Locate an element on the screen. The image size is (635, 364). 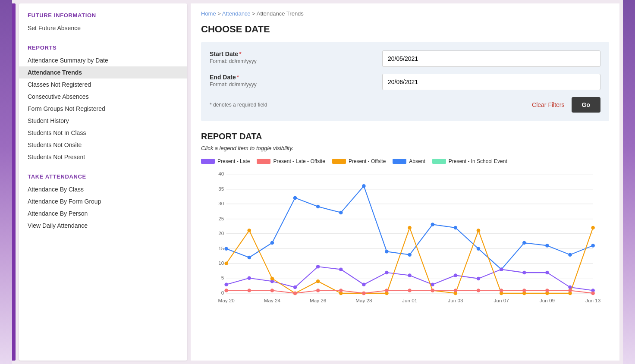
start-date-row: Start Date* Format: dd/mm/yyyy is located at coordinates (405, 59).